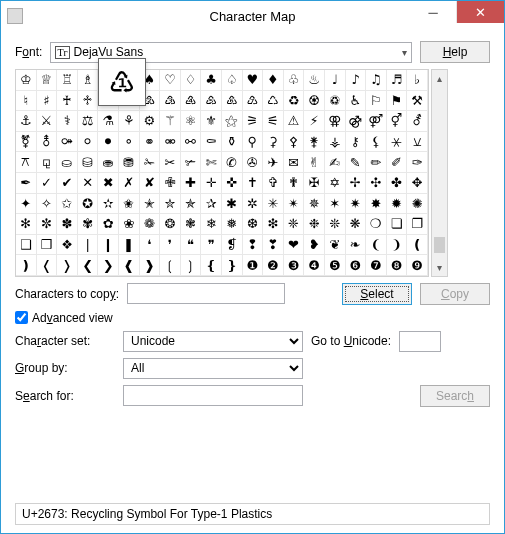 The height and width of the screenshot is (534, 505). Describe the element at coordinates (294, 246) in the screenshot. I see `char-cell: ❤` at that location.